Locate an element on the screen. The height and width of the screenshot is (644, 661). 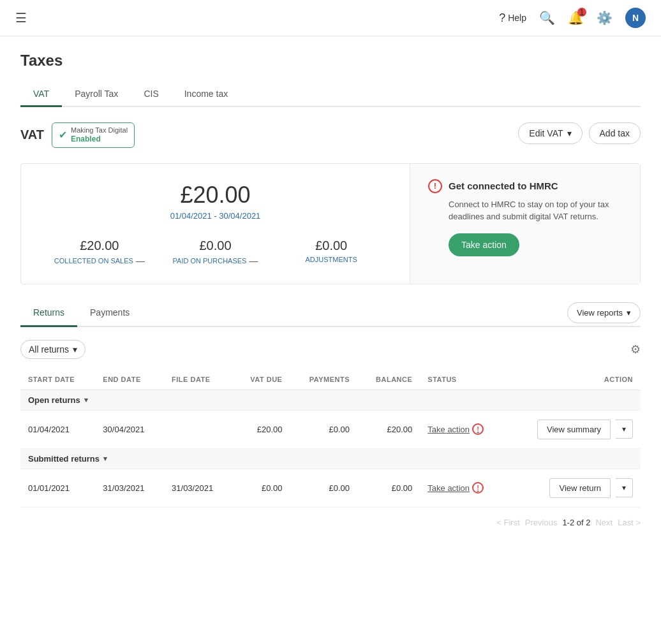
mtd-badge: ✔ Making Tax Digital Enabled is located at coordinates (93, 135).